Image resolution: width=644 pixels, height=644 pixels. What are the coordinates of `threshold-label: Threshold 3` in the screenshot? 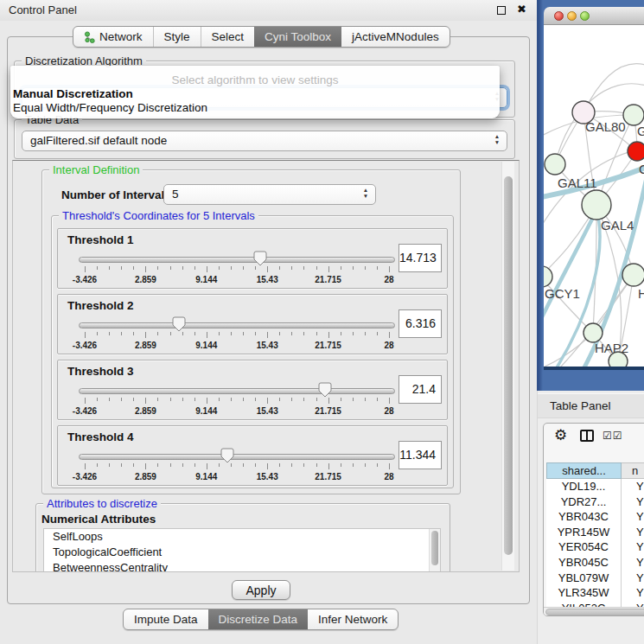 It's located at (100, 372).